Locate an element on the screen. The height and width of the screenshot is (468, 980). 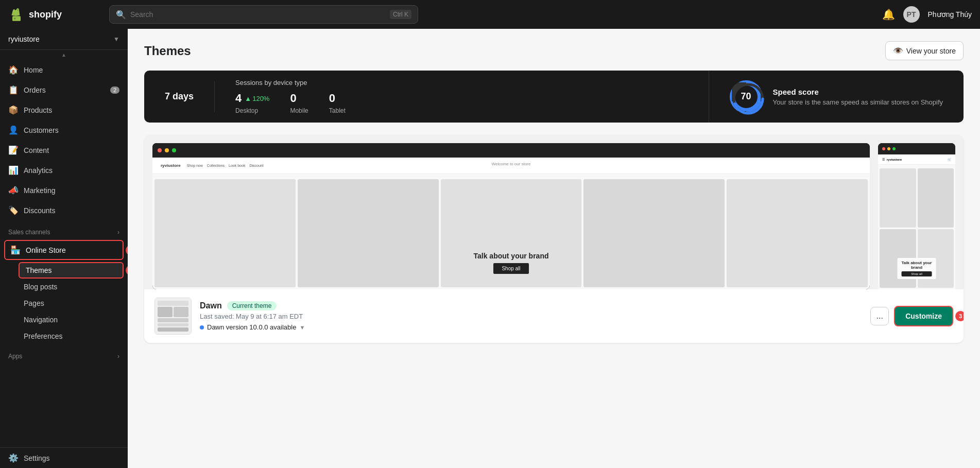
mobile-label: Mobile is located at coordinates (299, 111).